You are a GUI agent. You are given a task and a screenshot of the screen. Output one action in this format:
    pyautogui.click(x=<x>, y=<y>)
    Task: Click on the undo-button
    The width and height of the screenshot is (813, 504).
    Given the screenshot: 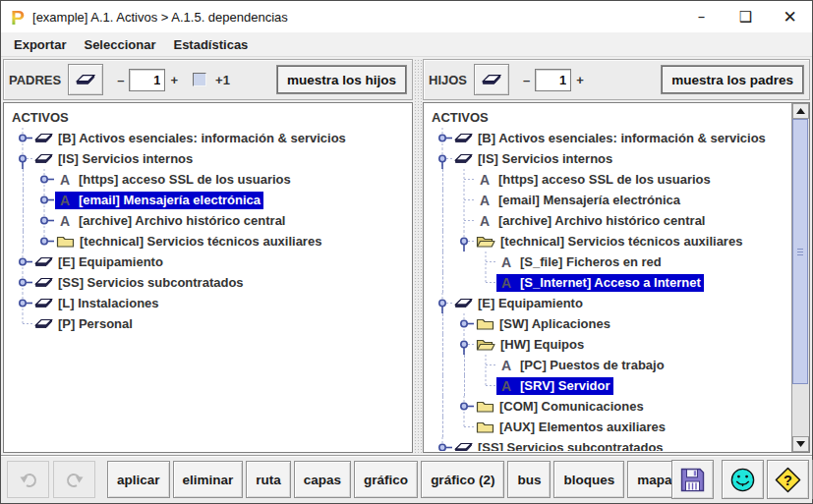 What is the action you would take?
    pyautogui.click(x=28, y=479)
    